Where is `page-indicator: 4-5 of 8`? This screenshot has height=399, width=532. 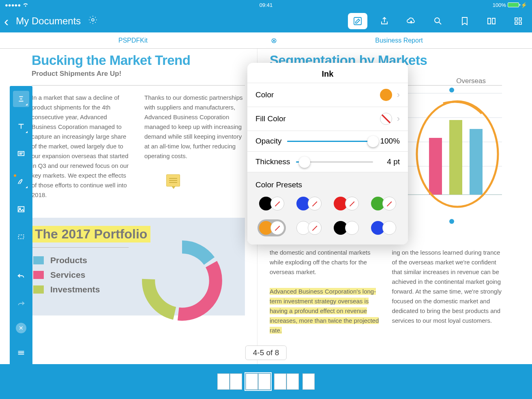
page-indicator: 4-5 of 8 is located at coordinates (266, 353).